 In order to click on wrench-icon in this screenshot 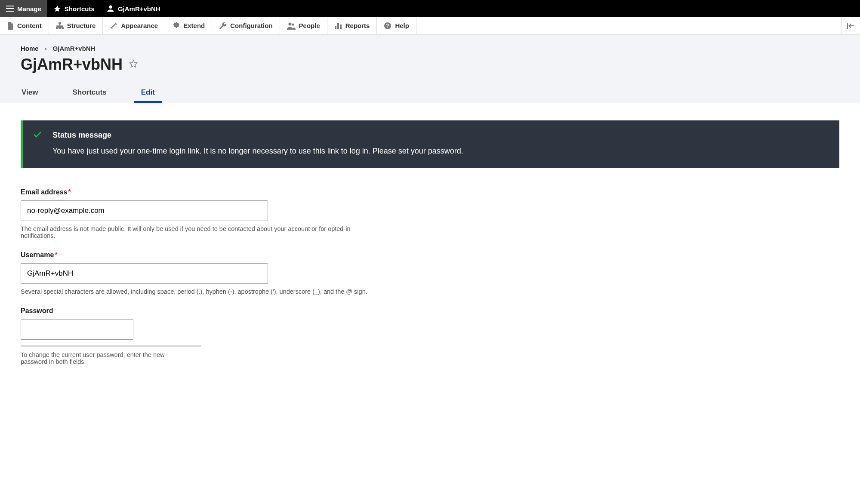, I will do `click(223, 26)`.